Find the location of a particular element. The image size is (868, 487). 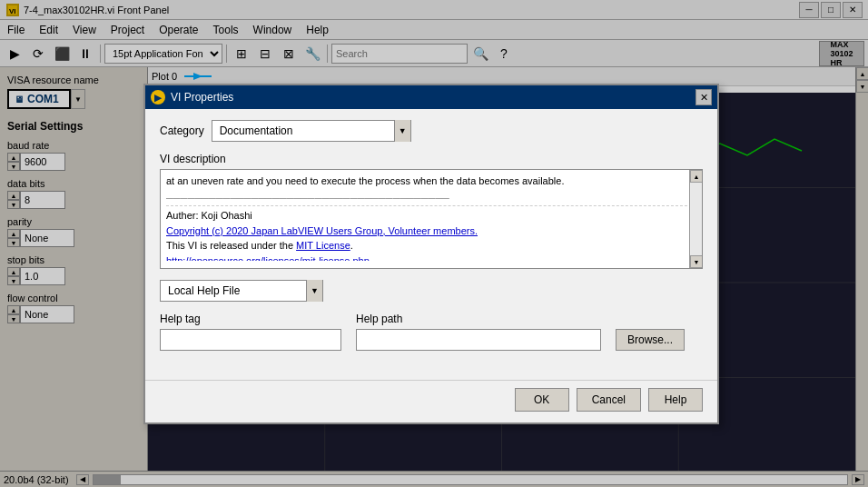

help-dropdown-arrow: ▼ is located at coordinates (314, 291).